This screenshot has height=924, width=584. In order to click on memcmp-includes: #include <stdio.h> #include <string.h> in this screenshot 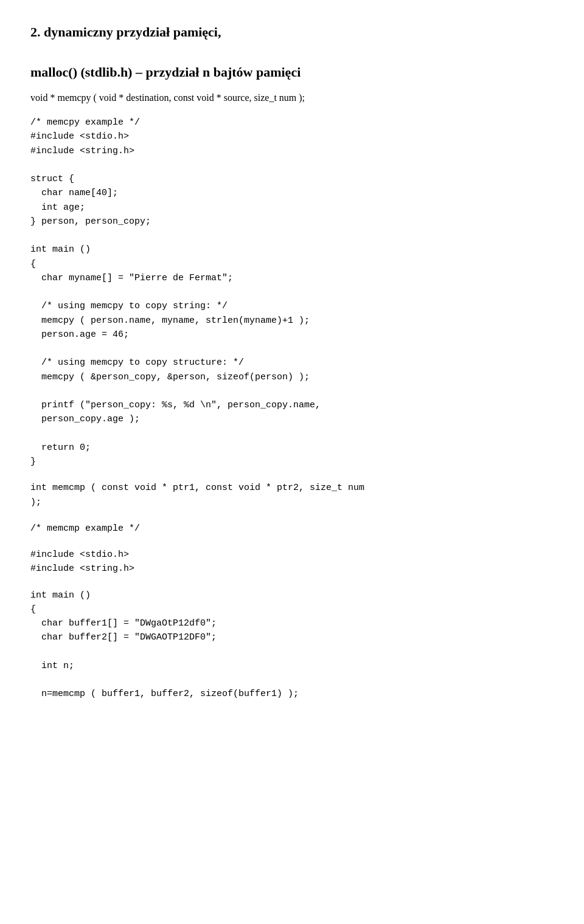, I will do `click(292, 562)`.